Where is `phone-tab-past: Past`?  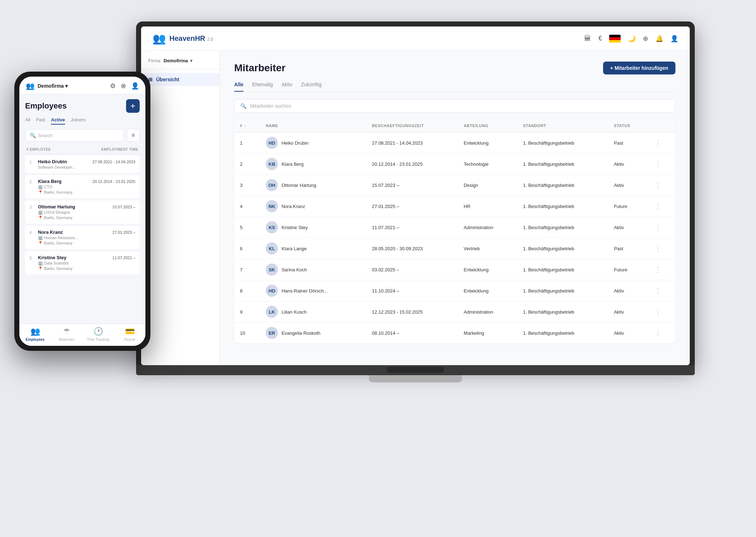
phone-tab-past: Past is located at coordinates (40, 121).